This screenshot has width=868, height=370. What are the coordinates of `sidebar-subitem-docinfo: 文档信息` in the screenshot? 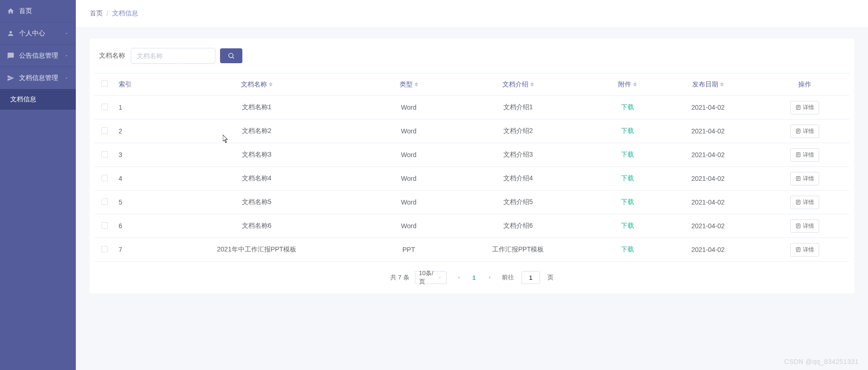 It's located at (38, 99).